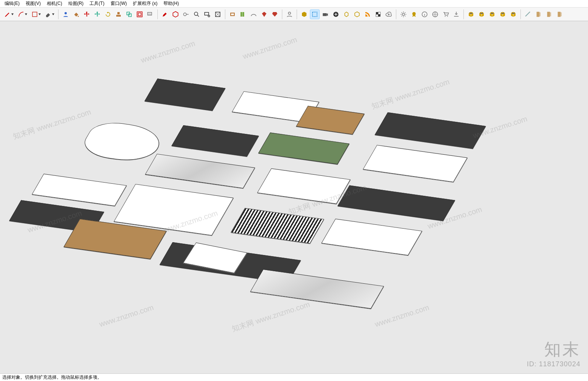 This screenshot has width=588, height=381. What do you see at coordinates (435, 14) in the screenshot?
I see `globe-button` at bounding box center [435, 14].